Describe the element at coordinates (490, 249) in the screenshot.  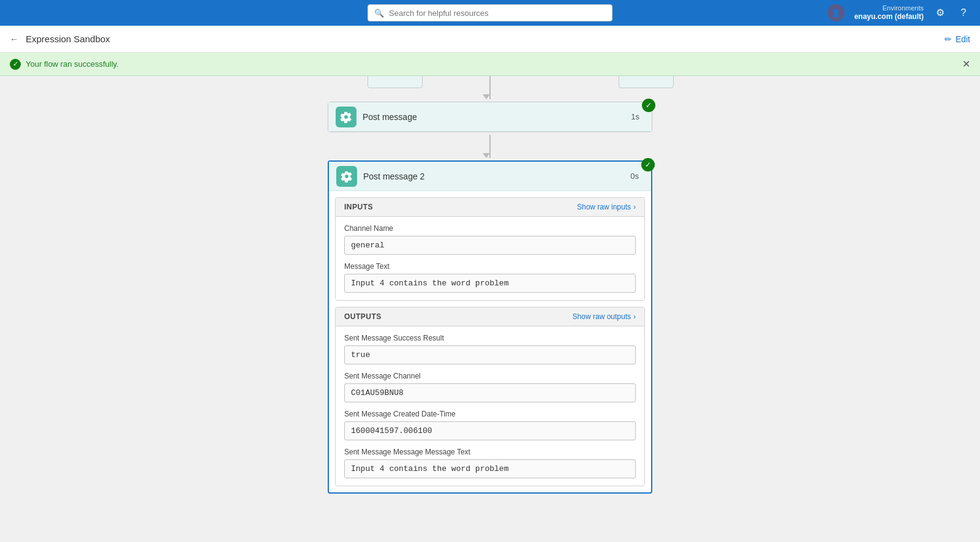
I see `inputs-section: INPUTS Show raw inputs › Channel Name ge…` at that location.